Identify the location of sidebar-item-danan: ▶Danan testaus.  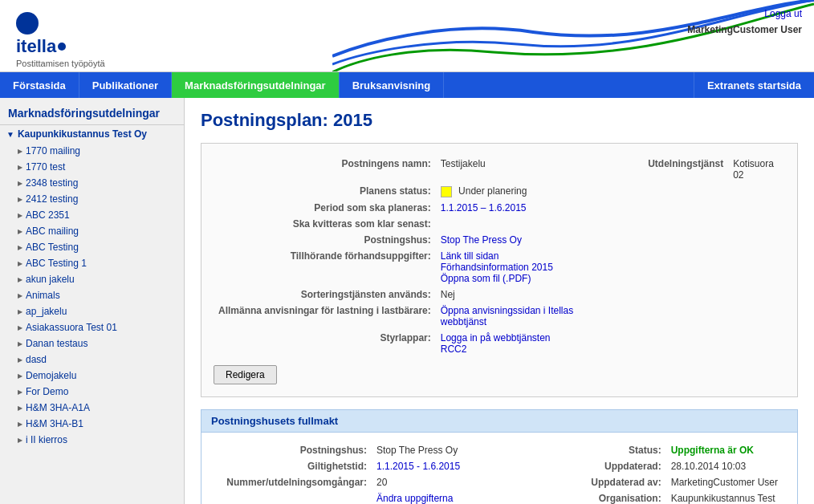
(92, 343).